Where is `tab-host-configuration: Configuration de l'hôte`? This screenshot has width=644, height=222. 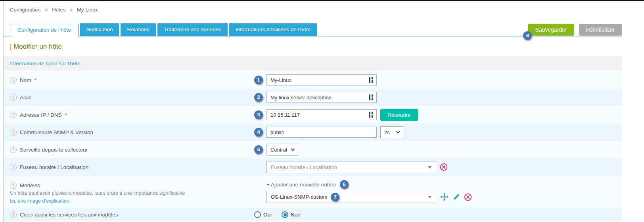
tab-host-configuration: Configuration de l'hôte is located at coordinates (44, 30).